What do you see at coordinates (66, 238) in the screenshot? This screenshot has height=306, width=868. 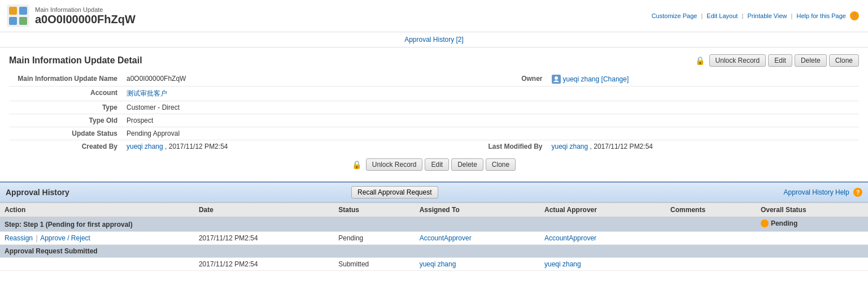 I see `approve-reject-link: Approve / Reject` at bounding box center [66, 238].